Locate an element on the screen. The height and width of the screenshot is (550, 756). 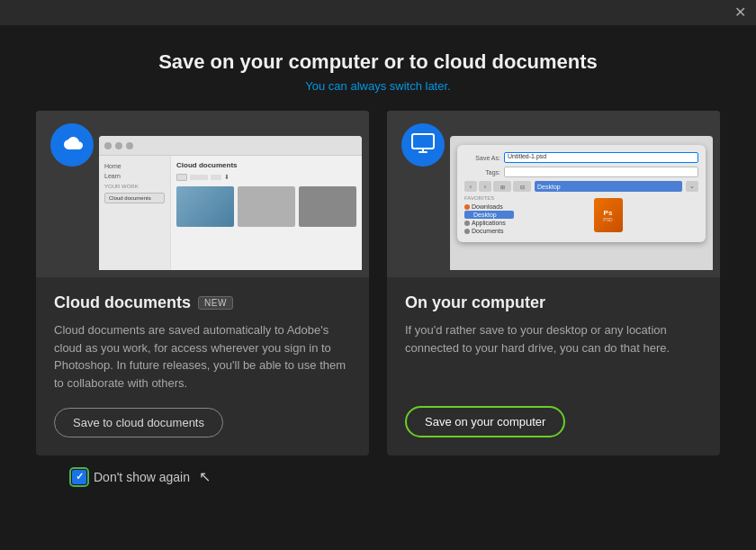
cloud-preview-mockup: Home Learn YOUR WORK Cloud documents Clo… is located at coordinates (230, 203).